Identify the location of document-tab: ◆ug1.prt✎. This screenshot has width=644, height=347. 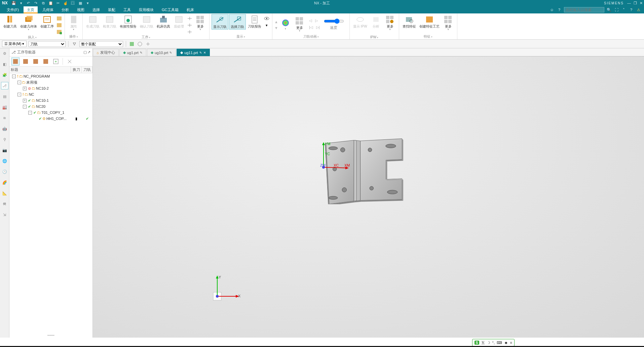
(133, 52).